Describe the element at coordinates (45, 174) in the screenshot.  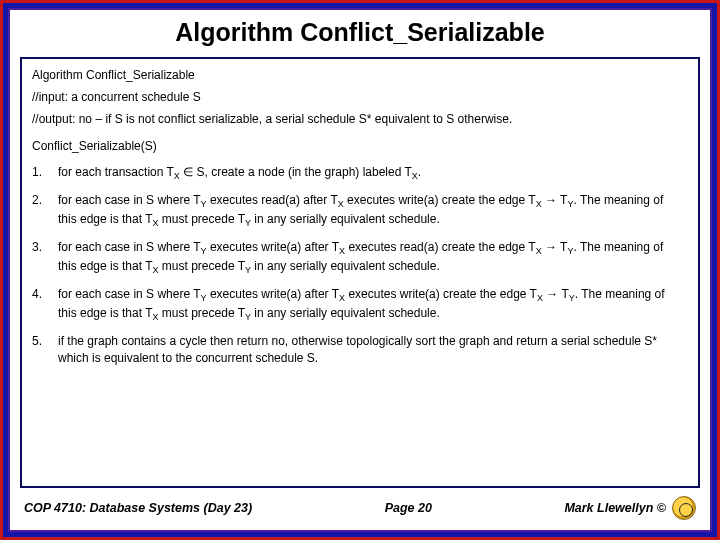
I see `step-number: 1.` at that location.